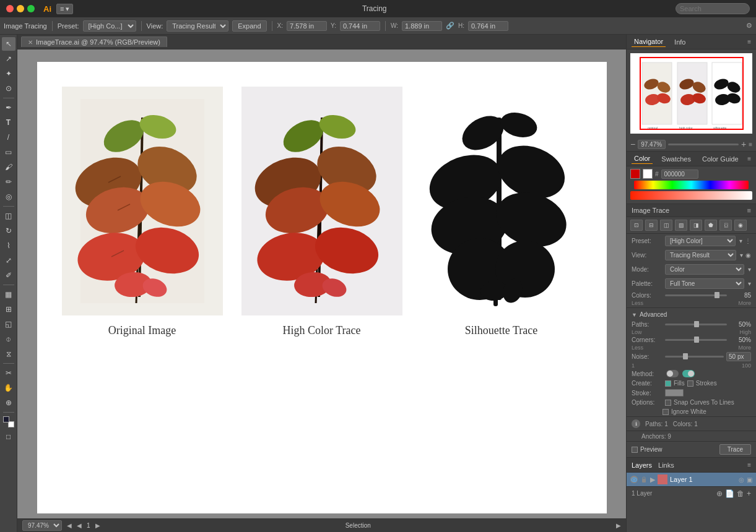 The image size is (756, 532). What do you see at coordinates (739, 356) in the screenshot?
I see `it-noise-value-input` at bounding box center [739, 356].